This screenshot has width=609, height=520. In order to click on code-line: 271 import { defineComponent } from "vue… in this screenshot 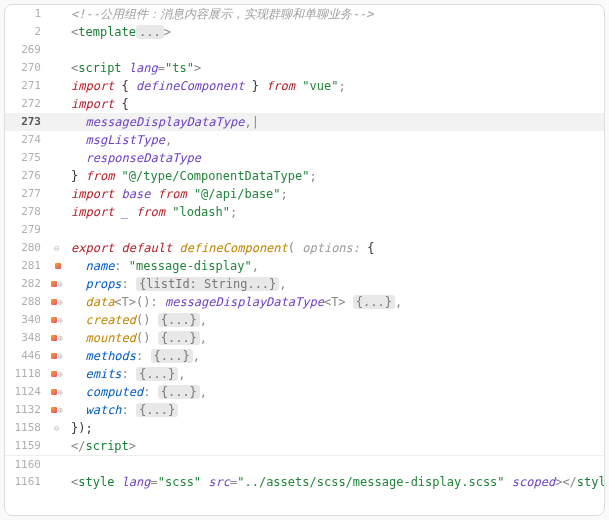, I will do `click(304, 86)`.